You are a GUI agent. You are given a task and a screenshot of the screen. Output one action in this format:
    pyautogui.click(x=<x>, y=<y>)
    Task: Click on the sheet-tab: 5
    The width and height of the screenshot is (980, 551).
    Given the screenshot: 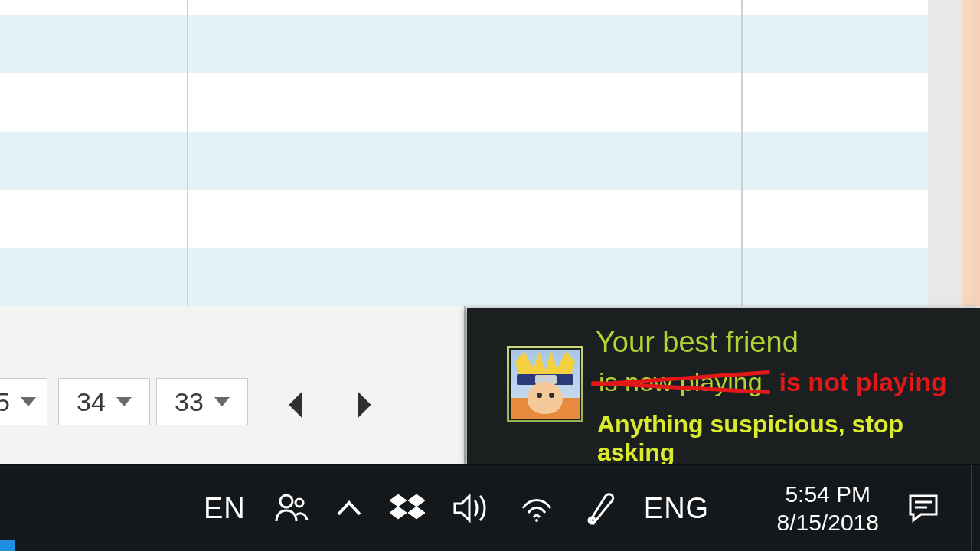 What is the action you would take?
    pyautogui.click(x=24, y=402)
    